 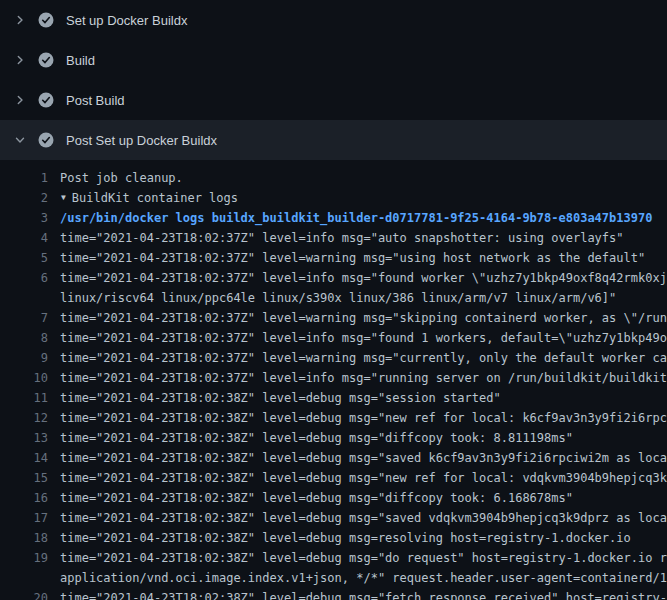 I want to click on log-line: 17 ▼ time="2021-04-23T18:02:38Z" level=d…, so click(x=334, y=518).